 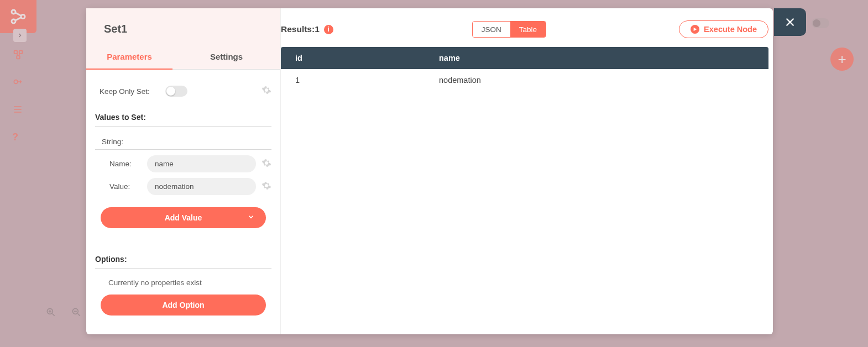 What do you see at coordinates (525, 58) in the screenshot?
I see `table-header-row: id name` at bounding box center [525, 58].